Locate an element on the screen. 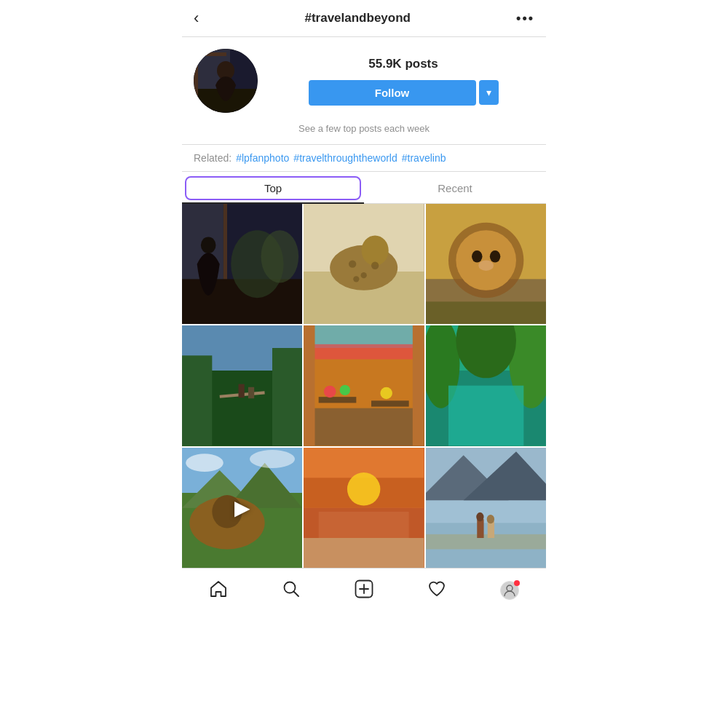 The width and height of the screenshot is (728, 728). photo-cell-7: ▶ is located at coordinates (242, 508).